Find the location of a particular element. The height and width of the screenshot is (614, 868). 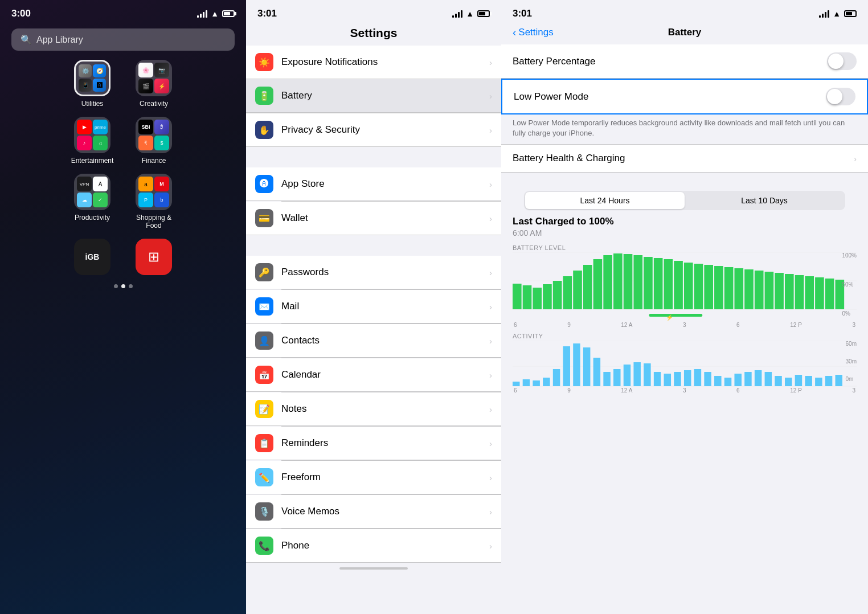

mini-icon-photos: 🌸 is located at coordinates (146, 70).